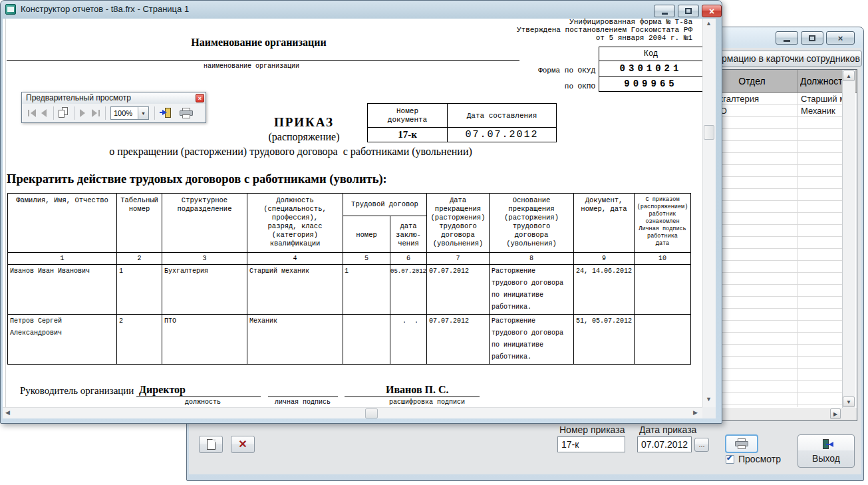  I want to click on grid-cell-post-2: Механик, so click(820, 111).